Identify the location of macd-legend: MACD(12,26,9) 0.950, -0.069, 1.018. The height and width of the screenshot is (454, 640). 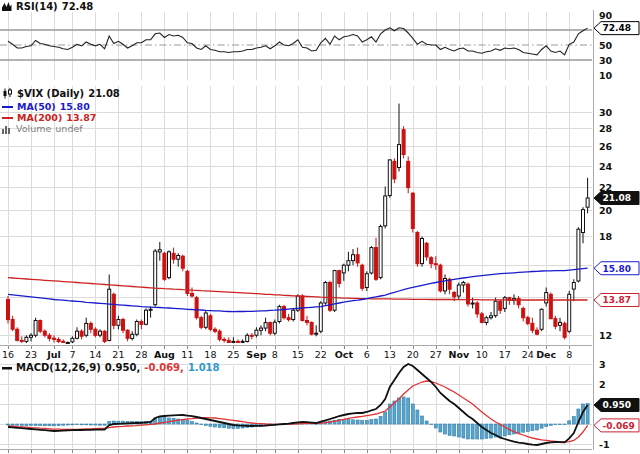
(111, 368).